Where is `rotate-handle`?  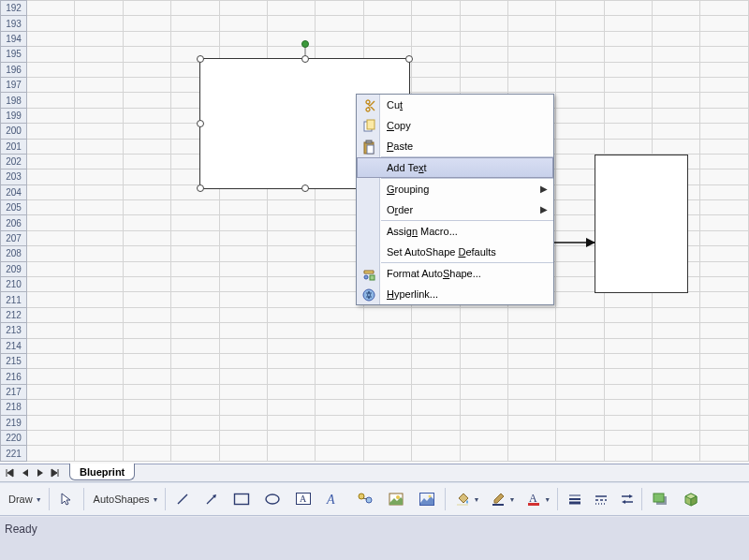 rotate-handle is located at coordinates (305, 44).